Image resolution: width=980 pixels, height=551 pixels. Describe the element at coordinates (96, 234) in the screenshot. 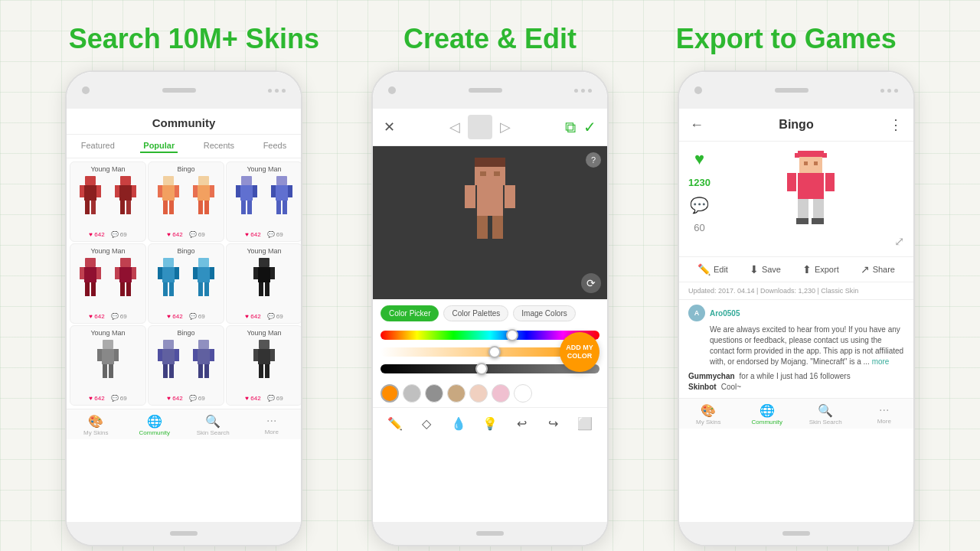

I see `heart-stat-0: ♥ 642` at that location.